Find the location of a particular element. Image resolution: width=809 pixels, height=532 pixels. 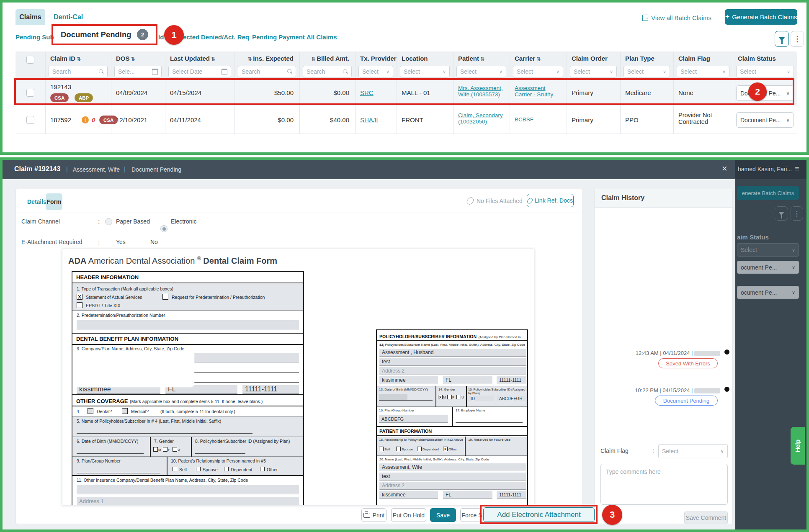

predetermination-checkbox is located at coordinates (165, 297).